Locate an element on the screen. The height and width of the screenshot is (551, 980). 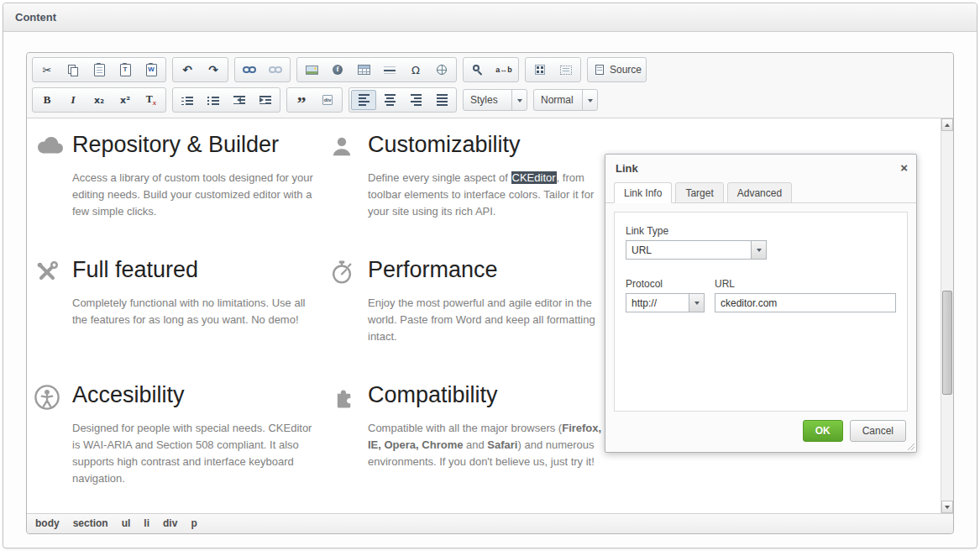
styles-combo: Styles is located at coordinates (495, 100).